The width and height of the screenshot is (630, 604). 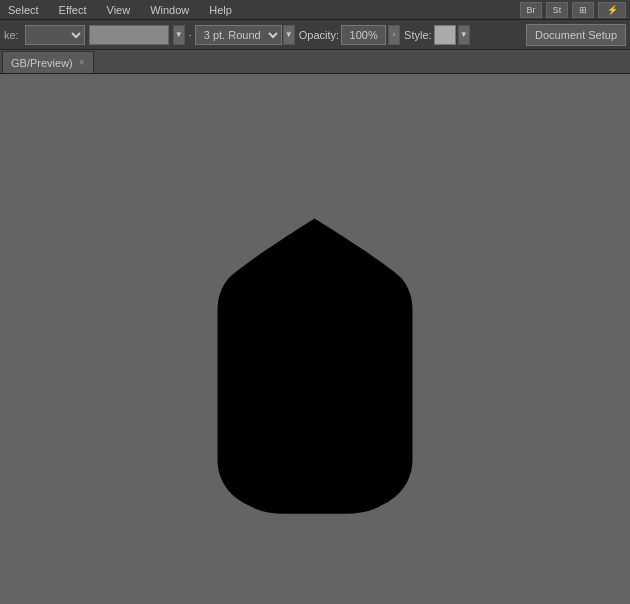 What do you see at coordinates (242, 35) in the screenshot?
I see `pt-round-container: · 3 pt. Round ▼` at bounding box center [242, 35].